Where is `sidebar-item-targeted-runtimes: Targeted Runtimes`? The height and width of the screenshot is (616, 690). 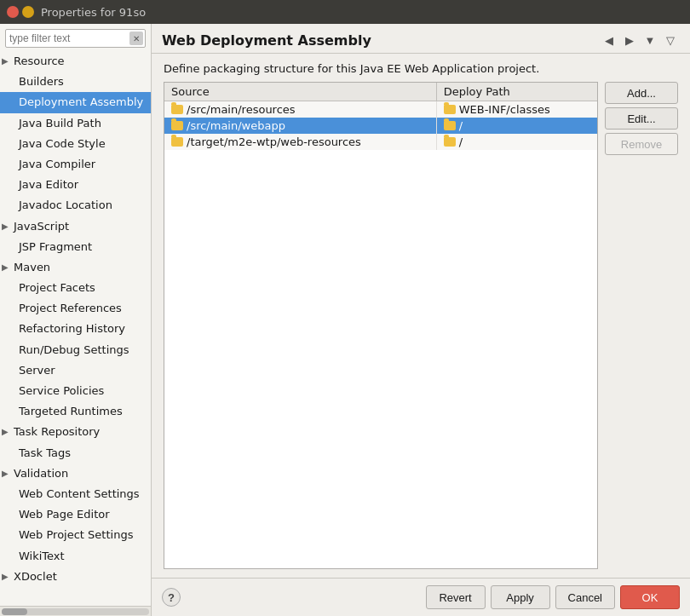 sidebar-item-targeted-runtimes: Targeted Runtimes is located at coordinates (75, 412).